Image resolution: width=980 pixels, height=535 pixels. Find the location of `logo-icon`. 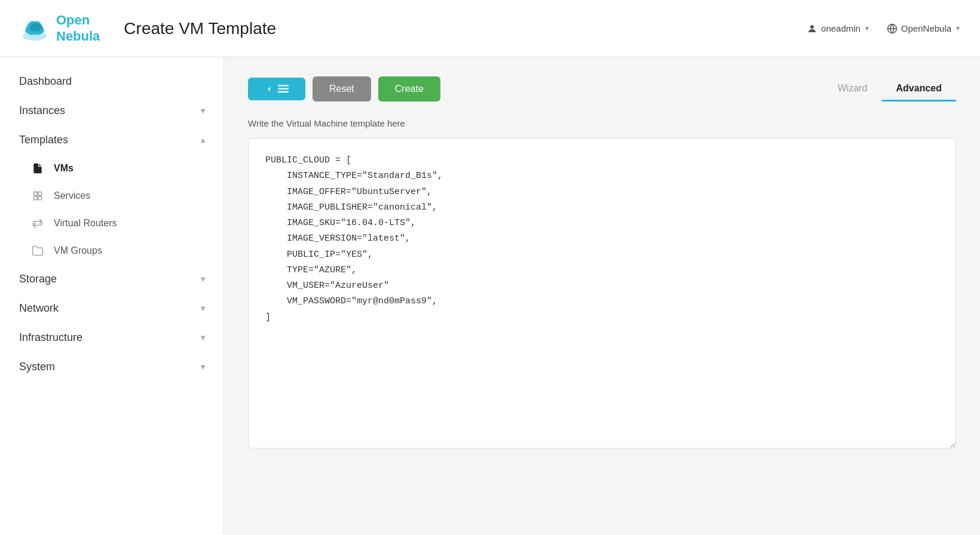

logo-icon is located at coordinates (35, 29).